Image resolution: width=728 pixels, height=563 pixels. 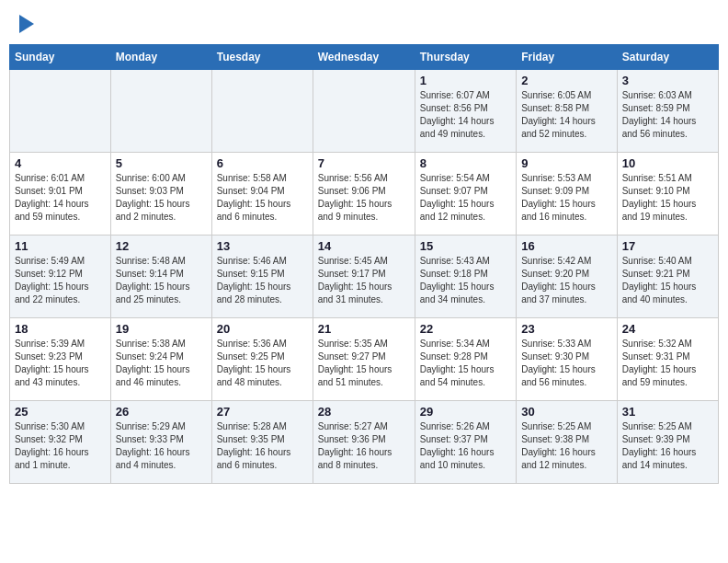 I want to click on calendar-cell: 19Sunrise: 5:38 AM Sunset: 9:24 PM Dayli…, so click(x=161, y=360).